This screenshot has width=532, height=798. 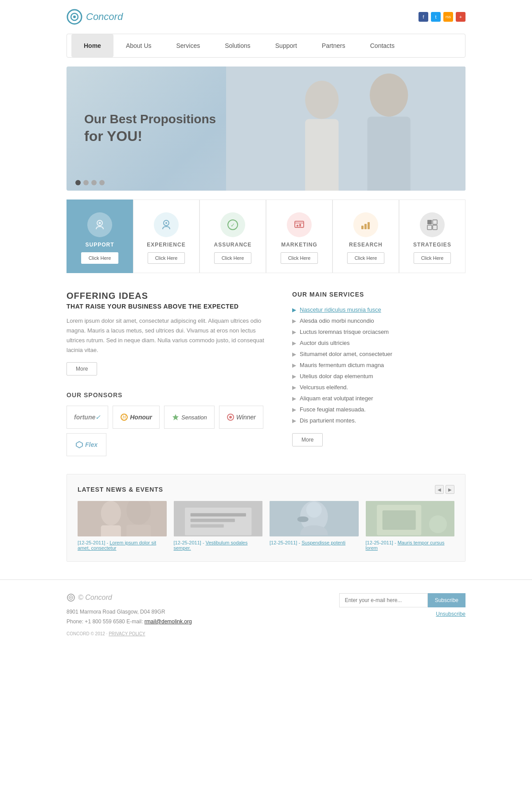 What do you see at coordinates (122, 545) in the screenshot?
I see `news-meta-1: [12-25-2011] - Lorem ipsum dolor sit ame…` at bounding box center [122, 545].